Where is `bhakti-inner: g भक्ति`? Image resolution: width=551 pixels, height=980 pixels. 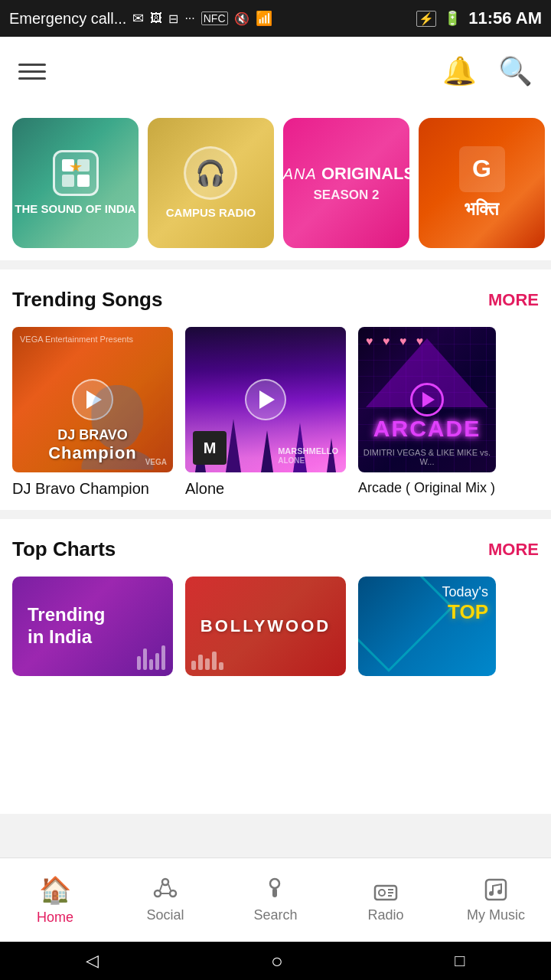 bhakti-inner: g भक्ति is located at coordinates (482, 183).